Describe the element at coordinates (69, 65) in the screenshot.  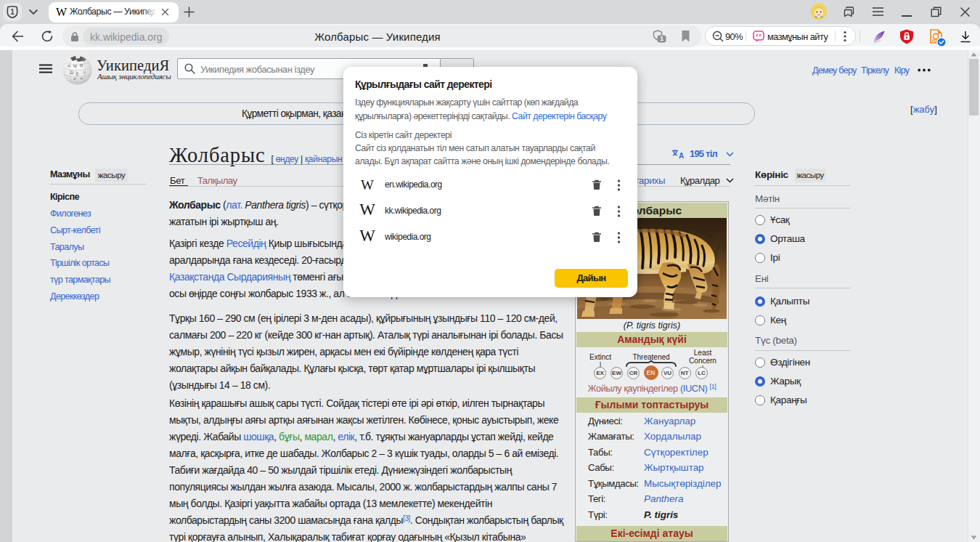
I see `svg-text: Ω` at that location.